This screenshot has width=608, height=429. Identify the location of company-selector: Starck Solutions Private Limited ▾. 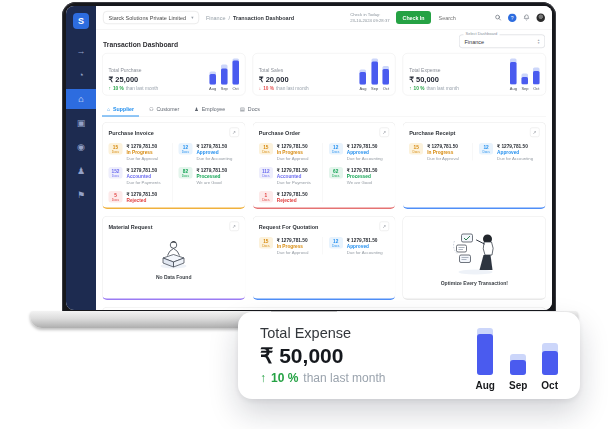
(151, 18).